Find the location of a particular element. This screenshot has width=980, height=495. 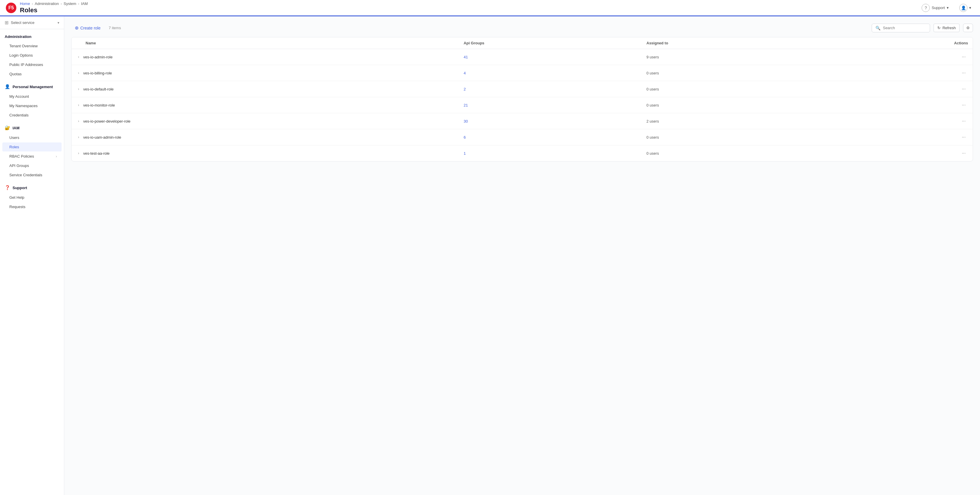

personal-management-section: 👤 Personal Management is located at coordinates (32, 85).